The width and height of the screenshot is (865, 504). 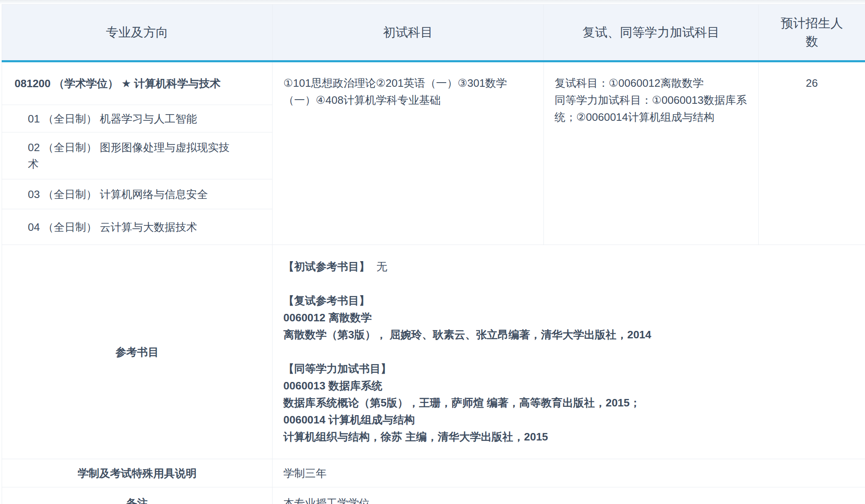 What do you see at coordinates (569, 420) in the screenshot?
I see `equivalency-reference-item: 0060014 计算机组成与结构` at bounding box center [569, 420].